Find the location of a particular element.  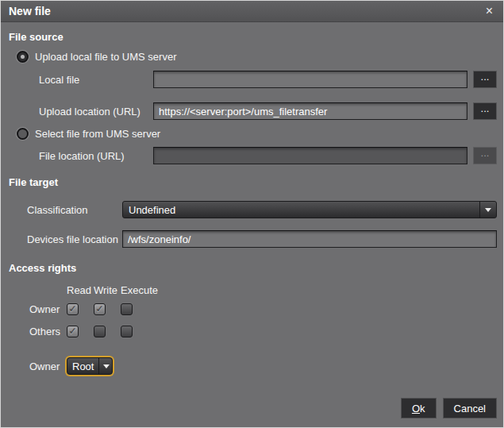

radio-row-upload-local: Upload local file to UMS server is located at coordinates (257, 56).